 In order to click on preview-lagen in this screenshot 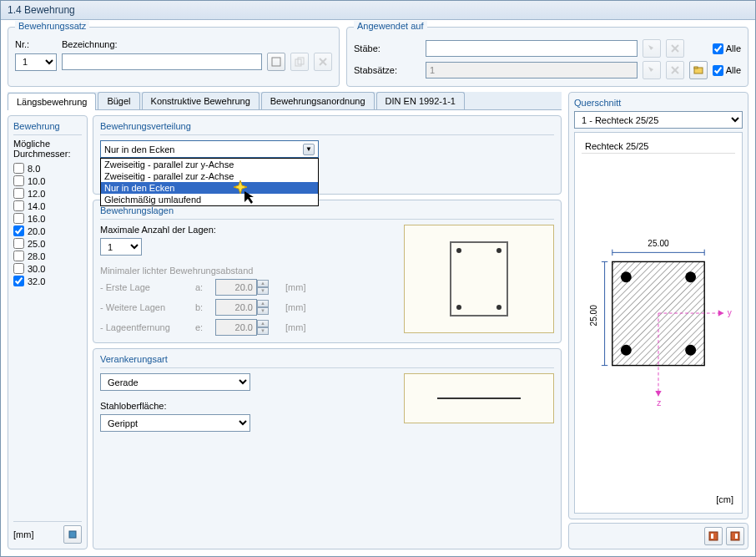, I will do `click(479, 279)`.